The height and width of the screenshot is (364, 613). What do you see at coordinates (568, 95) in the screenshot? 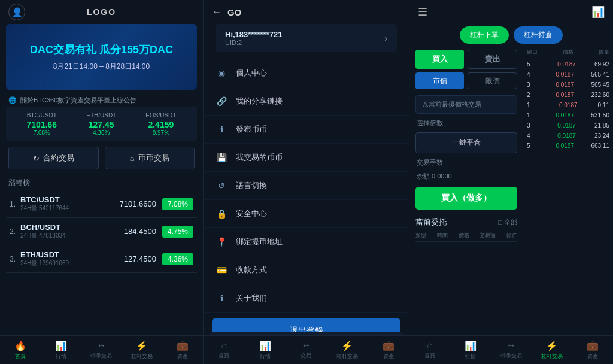
I see `list-item: 2 0.0187 232.60` at bounding box center [568, 95].